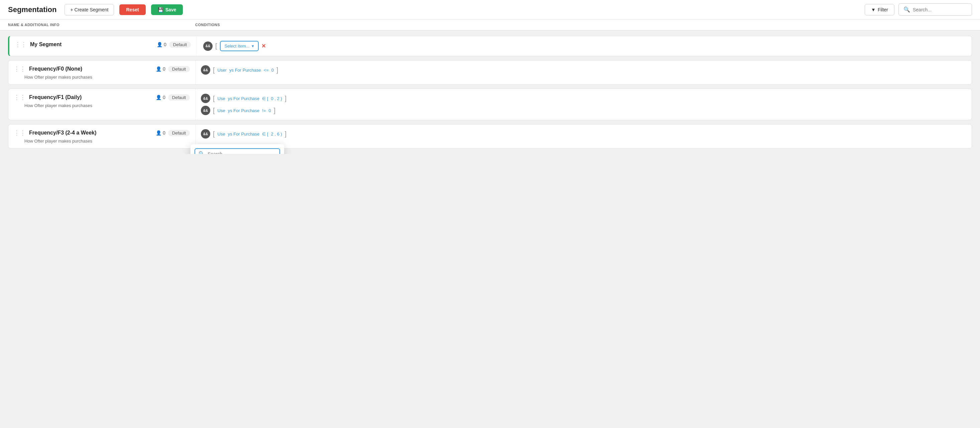  Describe the element at coordinates (242, 152) in the screenshot. I see `dropdown-search-input` at that location.